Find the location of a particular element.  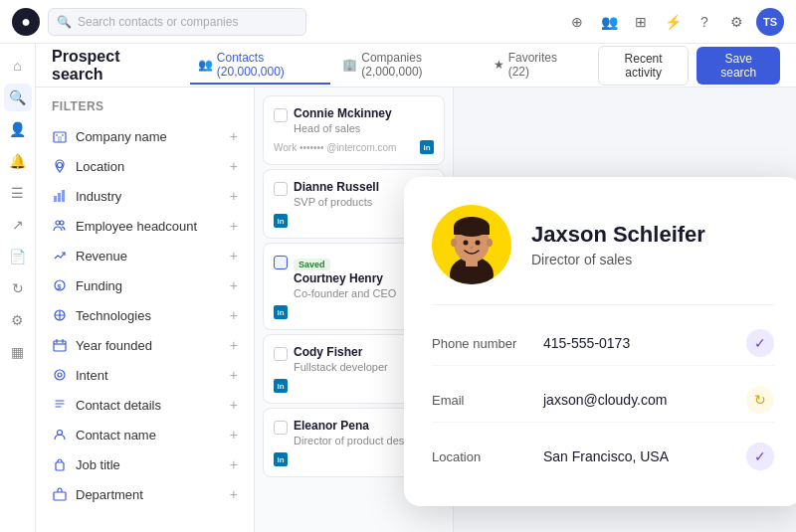

filter-revenue: Revenue + is located at coordinates (145, 256).